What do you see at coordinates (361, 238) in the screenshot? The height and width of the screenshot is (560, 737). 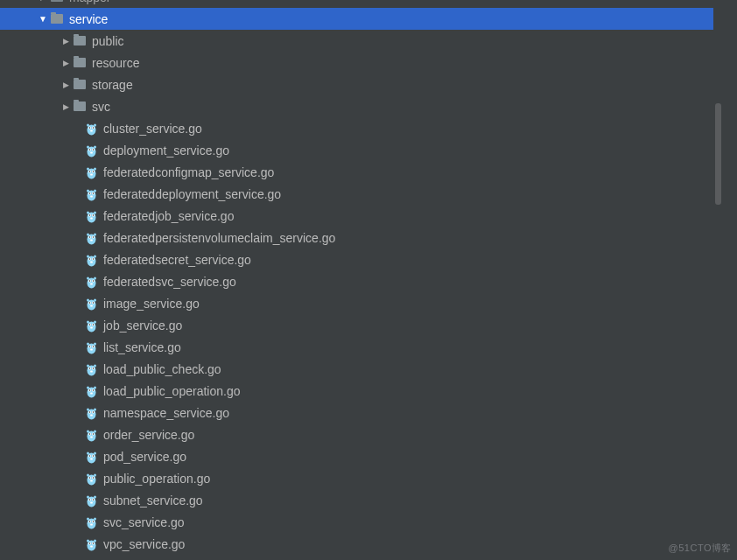 I see `tree-file: federatedpersistenvolumeclaim_service.go` at bounding box center [361, 238].